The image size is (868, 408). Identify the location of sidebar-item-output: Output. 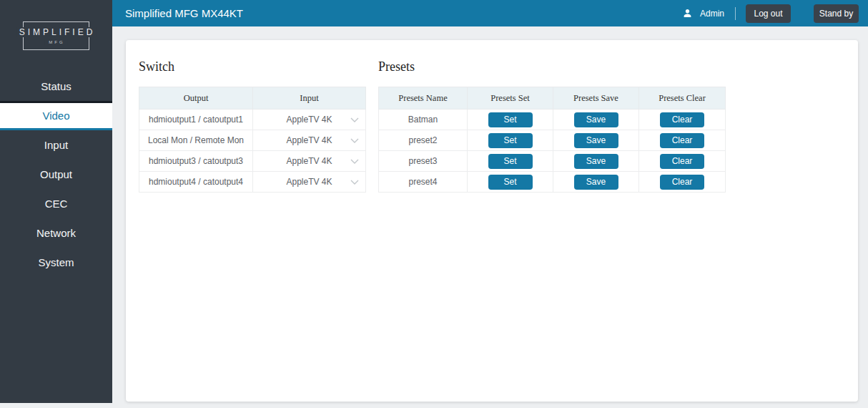
(56, 175).